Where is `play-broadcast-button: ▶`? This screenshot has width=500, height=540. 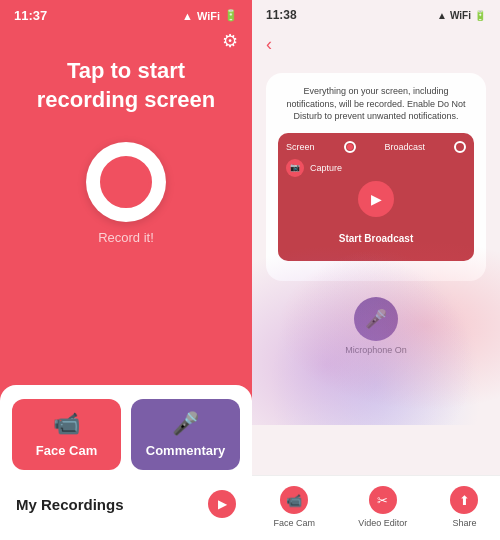 play-broadcast-button: ▶ is located at coordinates (376, 199).